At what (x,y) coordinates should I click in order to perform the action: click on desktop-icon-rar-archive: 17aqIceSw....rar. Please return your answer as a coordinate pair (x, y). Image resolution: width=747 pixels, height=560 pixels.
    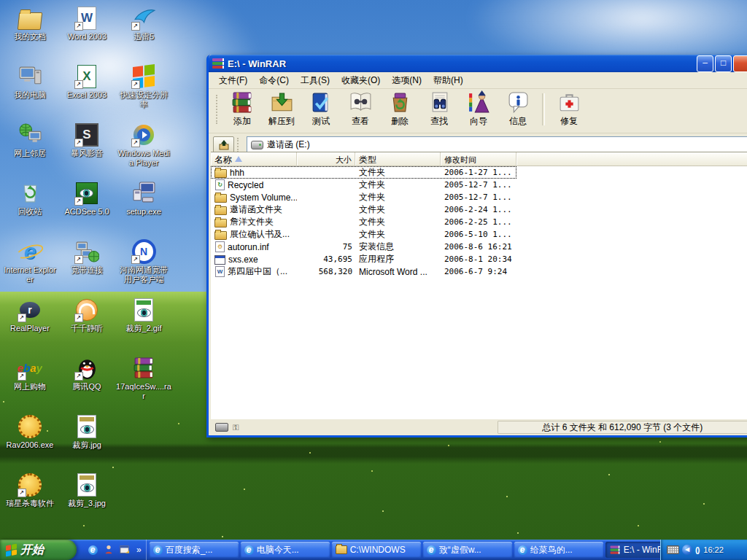
    Looking at the image, I should click on (144, 382).